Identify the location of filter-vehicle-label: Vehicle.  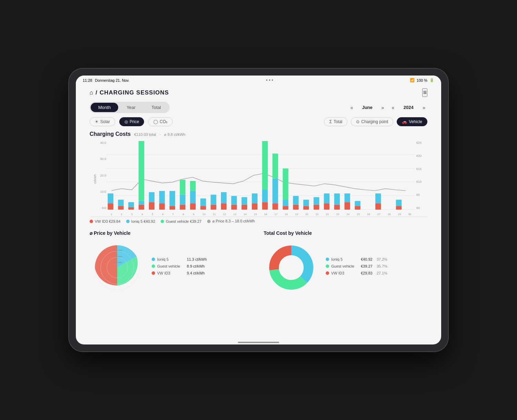
(416, 122).